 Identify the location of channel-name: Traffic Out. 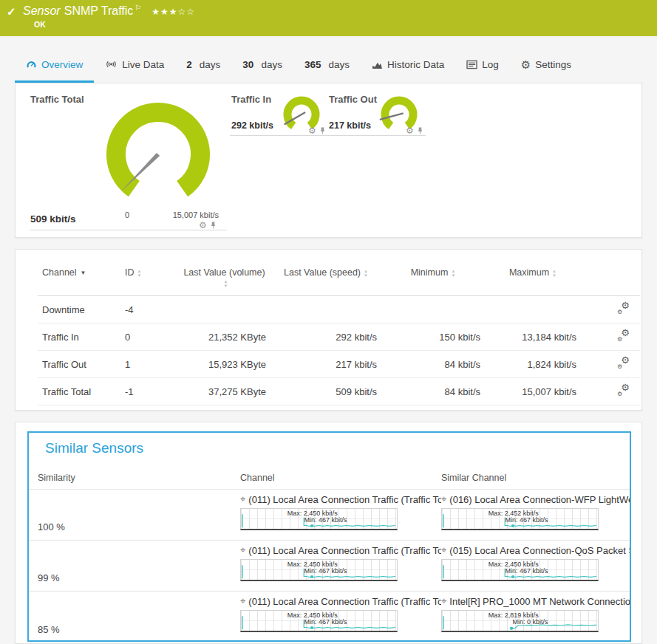
(79, 365).